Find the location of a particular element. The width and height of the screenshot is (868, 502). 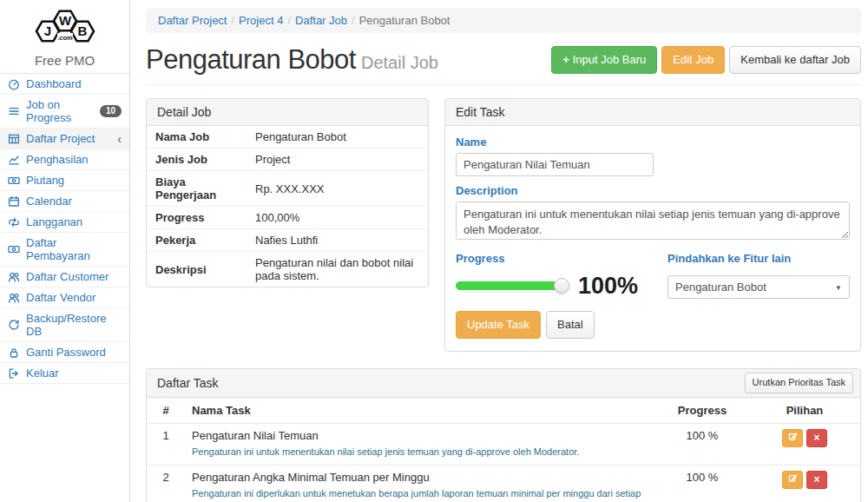

breadcrumb-link-daftar-job: Daftar Job is located at coordinates (321, 21).